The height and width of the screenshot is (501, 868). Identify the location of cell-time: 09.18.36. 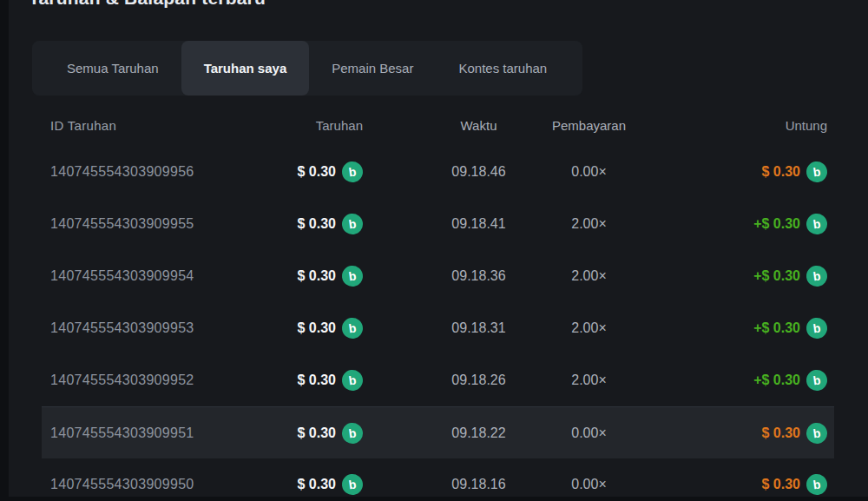
(479, 276).